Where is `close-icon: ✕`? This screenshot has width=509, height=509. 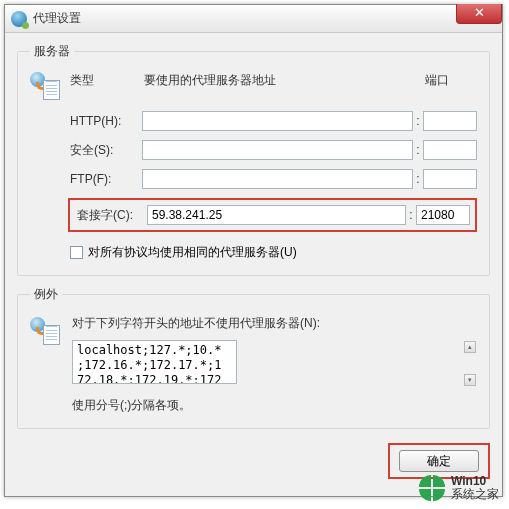
close-icon: ✕ is located at coordinates (480, 12).